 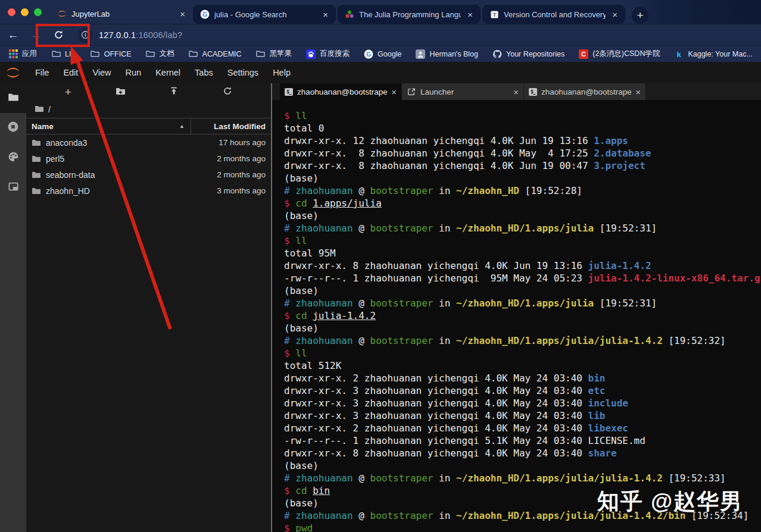 I want to click on svg-text: G, so click(x=205, y=14).